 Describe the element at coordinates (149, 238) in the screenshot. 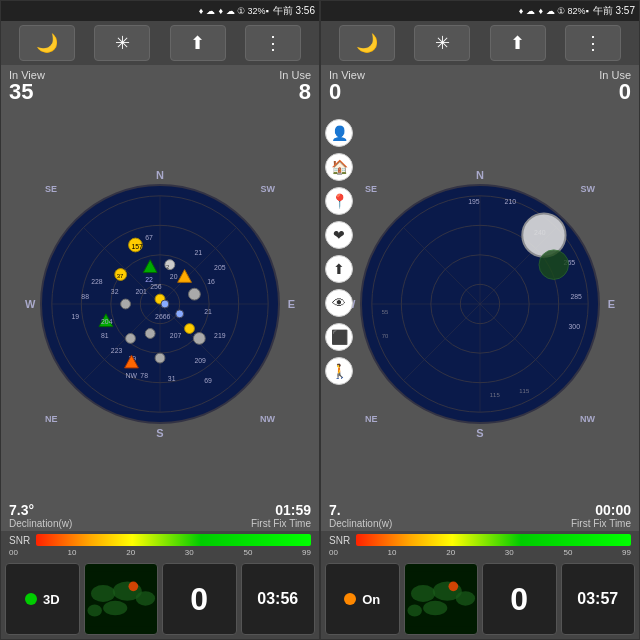

I see `svg-text: 67` at that location.